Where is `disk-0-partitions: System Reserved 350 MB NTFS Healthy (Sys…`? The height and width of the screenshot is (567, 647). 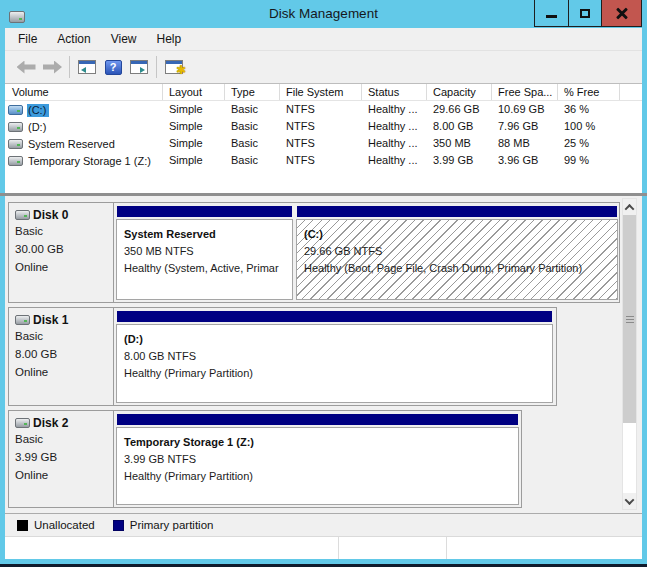 disk-0-partitions: System Reserved 350 MB NTFS Healthy (Sys… is located at coordinates (367, 252).